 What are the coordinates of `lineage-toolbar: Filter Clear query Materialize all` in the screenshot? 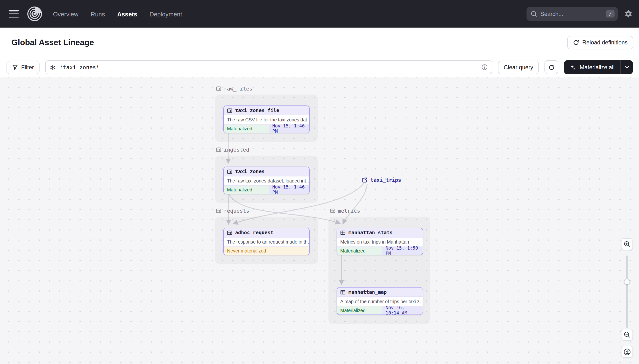 It's located at (320, 67).